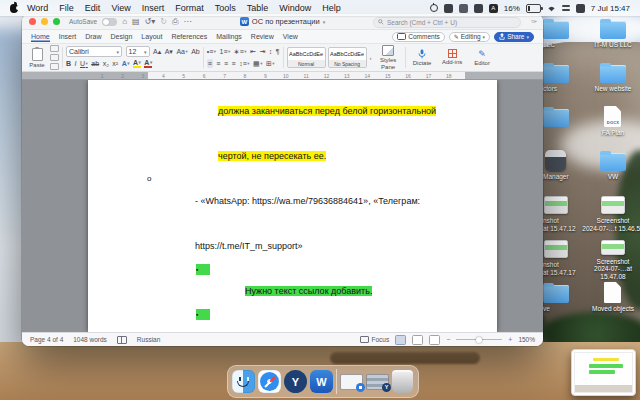 Image resolution: width=640 pixels, height=400 pixels. What do you see at coordinates (447, 22) in the screenshot?
I see `search-input: Search (Cmd + Ctrl + U)` at bounding box center [447, 22].